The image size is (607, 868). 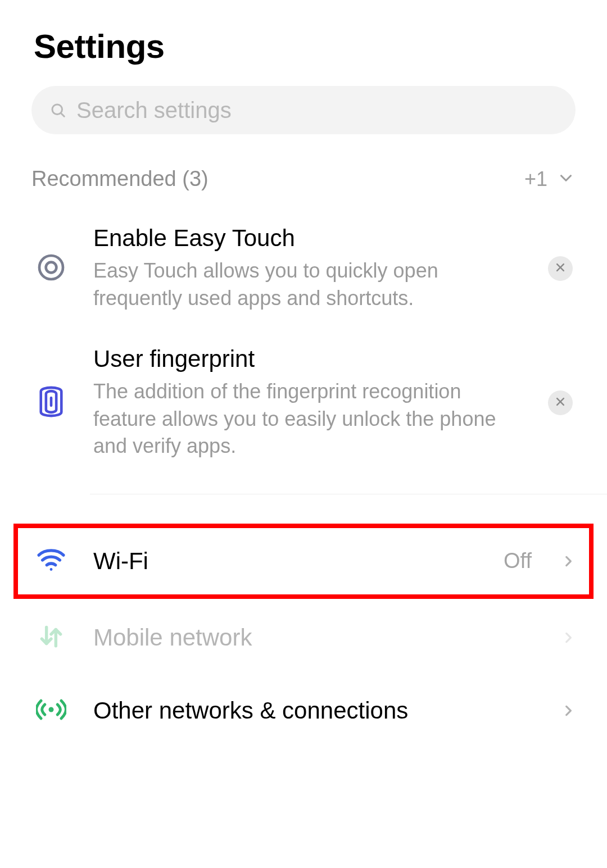 I want to click on recommended-label: Recommended (3), so click(x=278, y=179).